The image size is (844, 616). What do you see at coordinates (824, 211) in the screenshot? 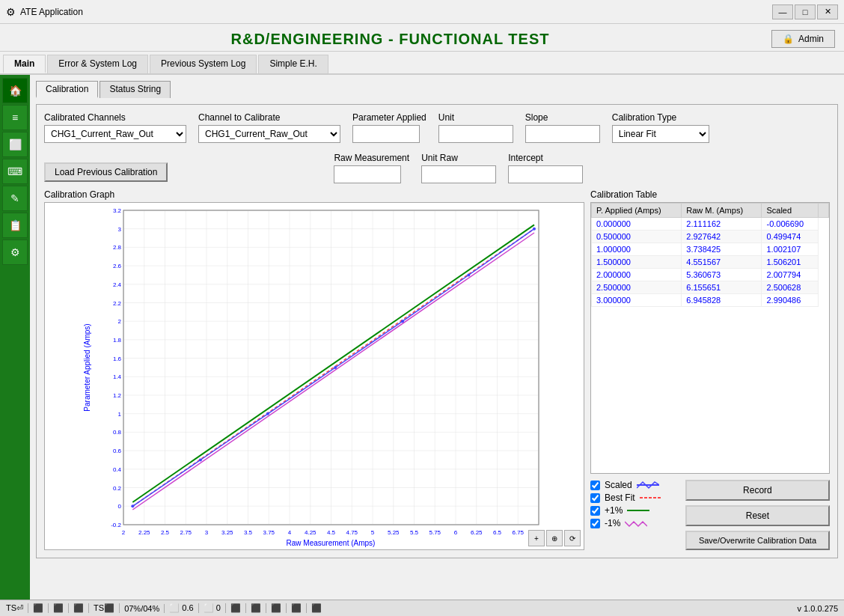
I see `scroll-header` at bounding box center [824, 211].